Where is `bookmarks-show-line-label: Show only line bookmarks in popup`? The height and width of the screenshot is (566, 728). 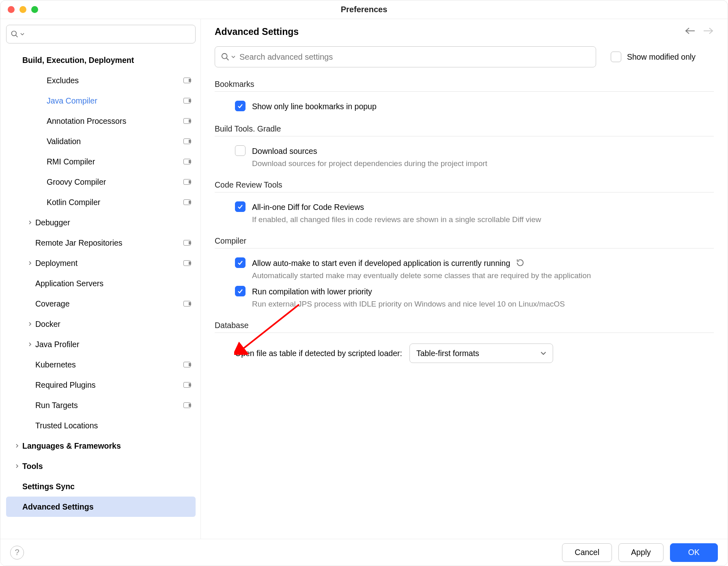
bookmarks-show-line-label: Show only line bookmarks in popup is located at coordinates (314, 106).